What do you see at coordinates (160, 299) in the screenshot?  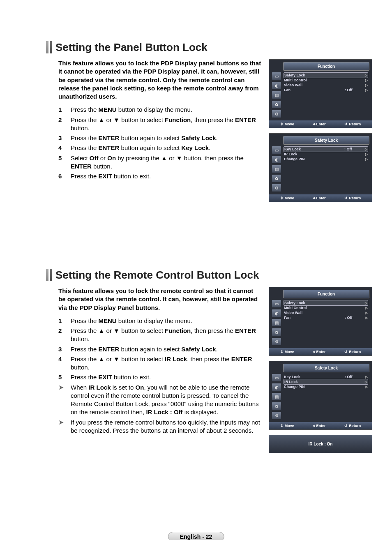 I see `intro-text: This feature allows you to lock the remo…` at bounding box center [160, 299].